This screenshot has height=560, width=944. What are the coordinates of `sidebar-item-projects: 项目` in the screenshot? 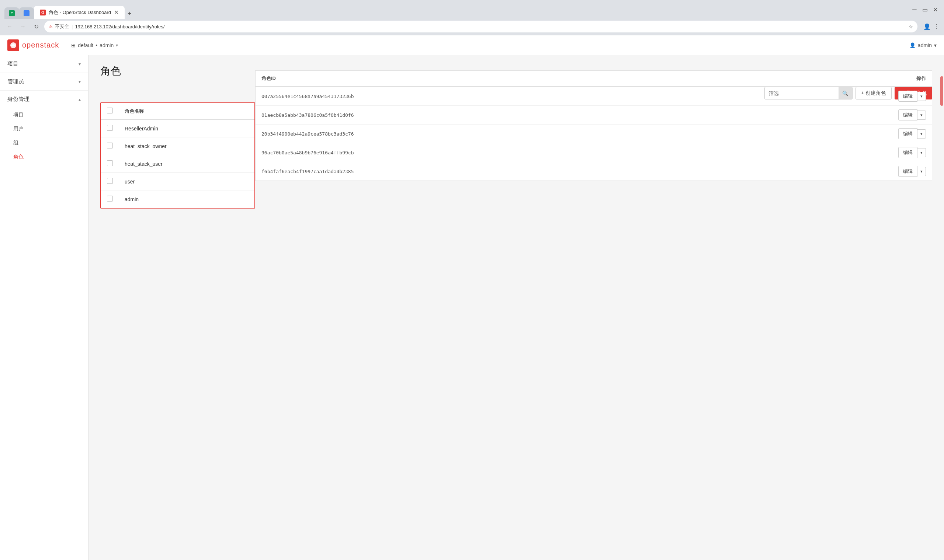 It's located at (44, 115).